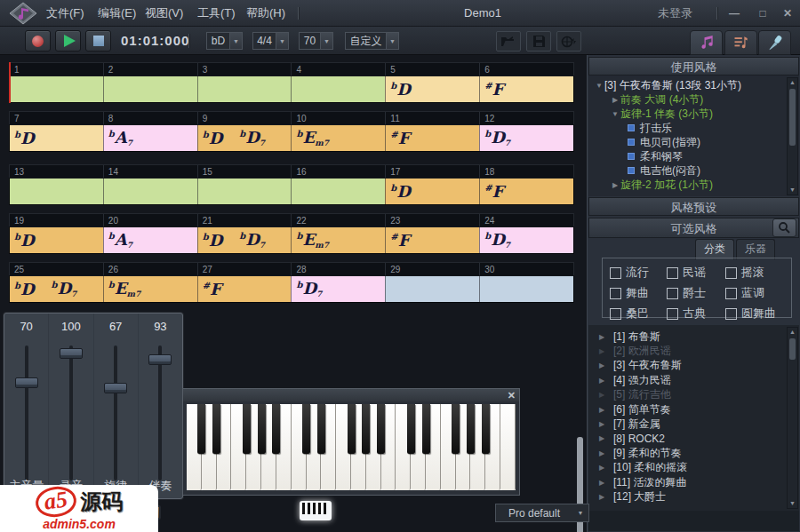 The image size is (800, 532). Describe the element at coordinates (690, 85) in the screenshot. I see `tree-item: ▼[3] 午夜布鲁斯 (13段 31小节)` at that location.